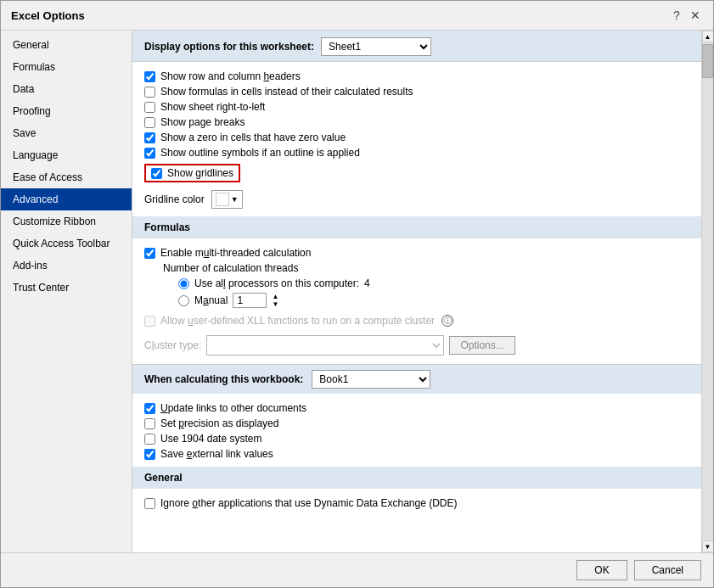  What do you see at coordinates (234, 199) in the screenshot?
I see `dropdown-arrow-icon: ▼` at bounding box center [234, 199].